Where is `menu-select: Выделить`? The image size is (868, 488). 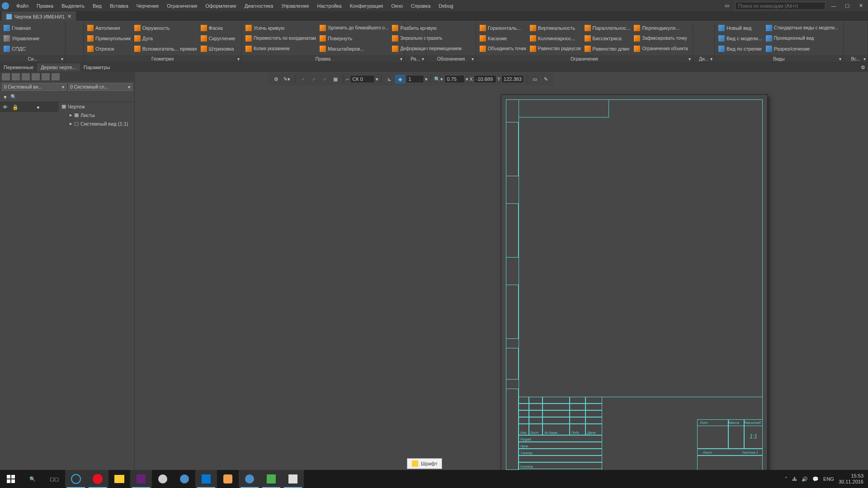 menu-select: Выделить is located at coordinates (73, 6).